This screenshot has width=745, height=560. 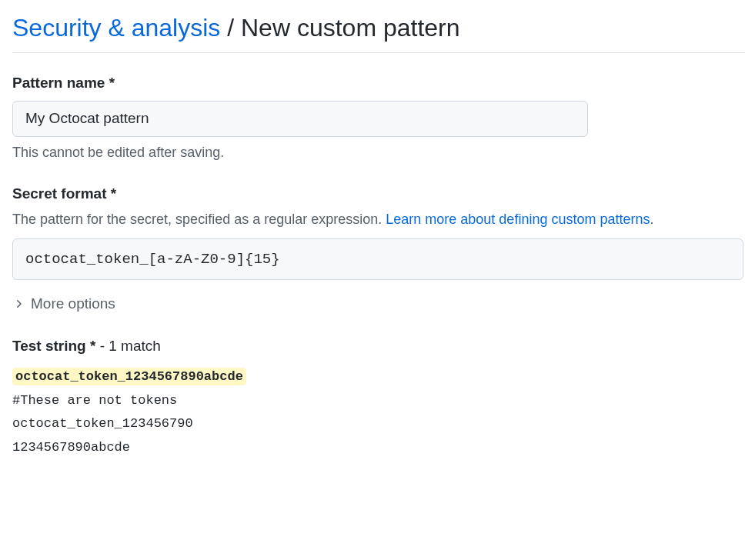 I want to click on test-string-match-count: - 1 match, so click(x=128, y=346).